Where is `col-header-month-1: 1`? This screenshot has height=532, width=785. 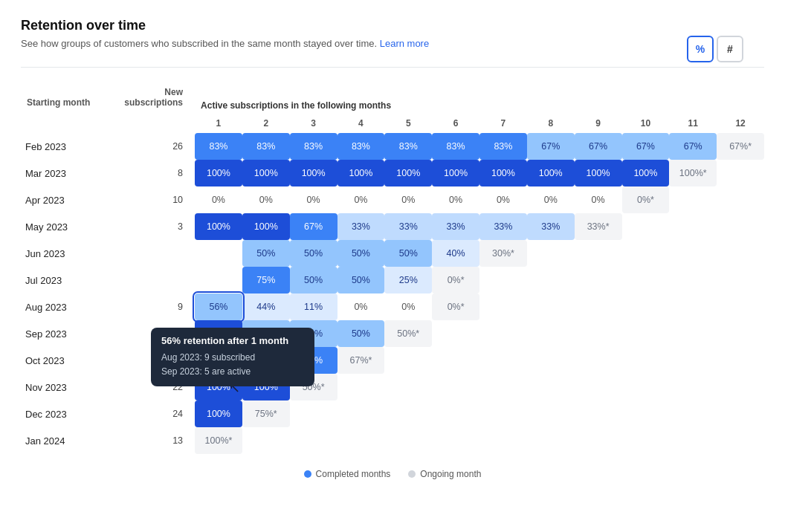 col-header-month-1: 1 is located at coordinates (219, 123).